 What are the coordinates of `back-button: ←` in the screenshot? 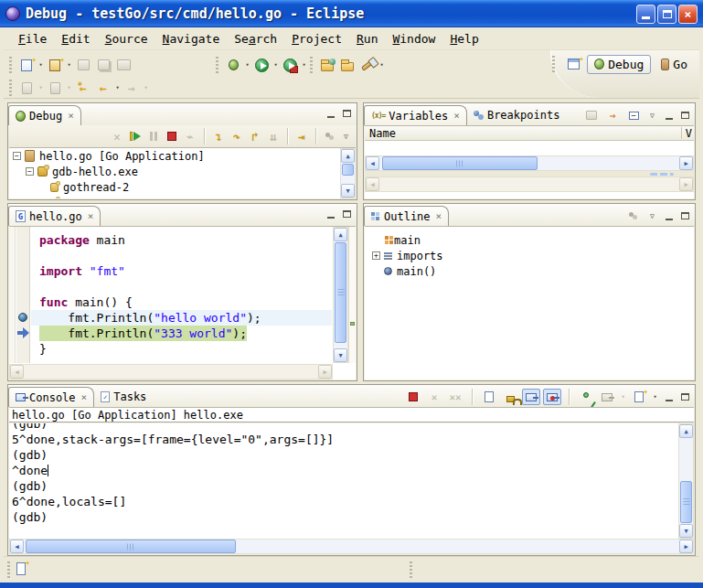 It's located at (103, 88).